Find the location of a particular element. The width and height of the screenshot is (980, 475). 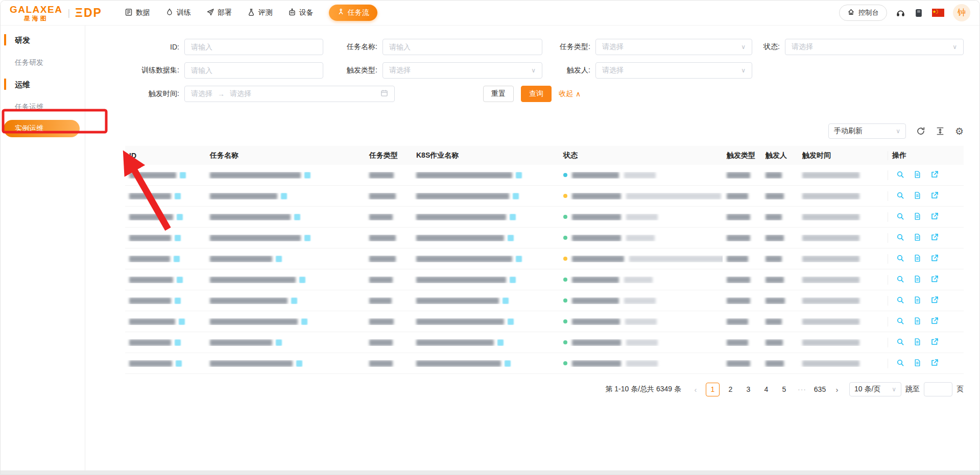

gear-icon: ⚙ is located at coordinates (959, 132).